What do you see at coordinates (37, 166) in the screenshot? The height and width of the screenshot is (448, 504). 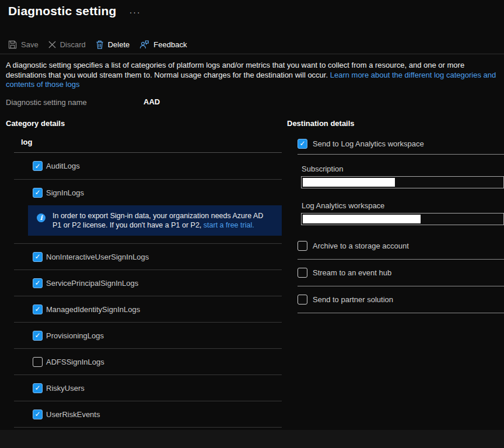 I see `checkbox-audit-logs: ✓` at bounding box center [37, 166].